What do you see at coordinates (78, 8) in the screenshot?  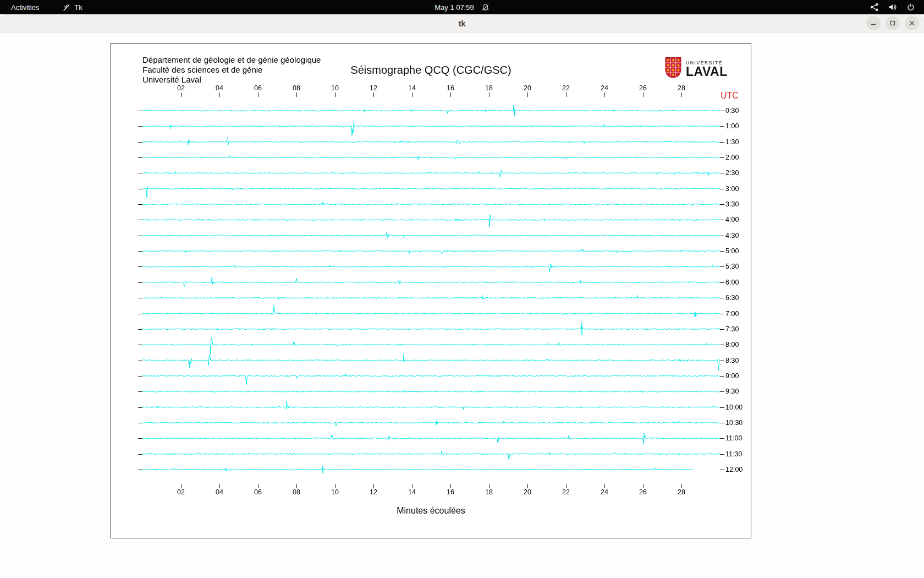 I see `app-menu-label: Tk` at bounding box center [78, 8].